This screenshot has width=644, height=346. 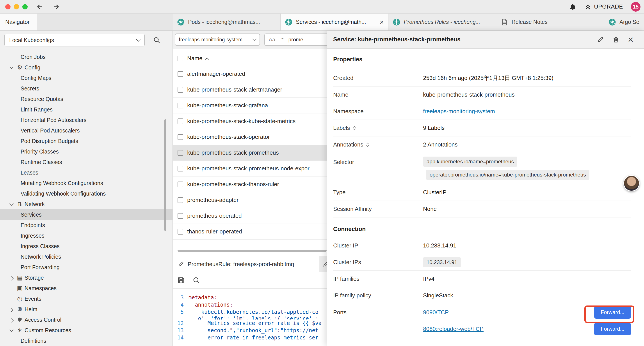 What do you see at coordinates (86, 152) in the screenshot?
I see `sidebar-item: Priority Classes` at bounding box center [86, 152].